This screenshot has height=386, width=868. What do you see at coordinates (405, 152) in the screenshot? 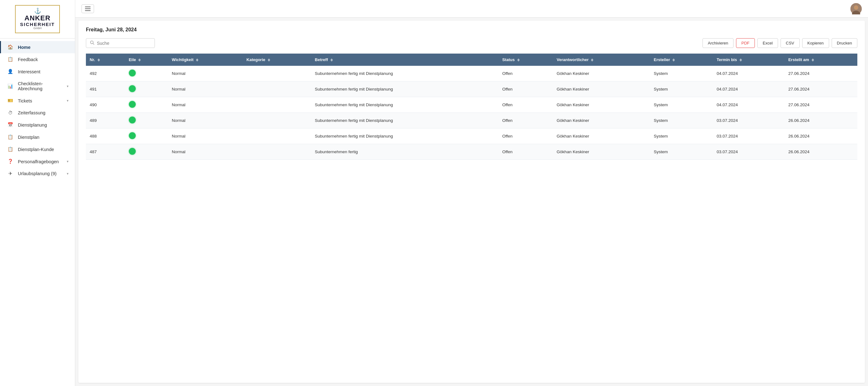
I see `cell-betreff: Subunternehmen fertig` at bounding box center [405, 152].